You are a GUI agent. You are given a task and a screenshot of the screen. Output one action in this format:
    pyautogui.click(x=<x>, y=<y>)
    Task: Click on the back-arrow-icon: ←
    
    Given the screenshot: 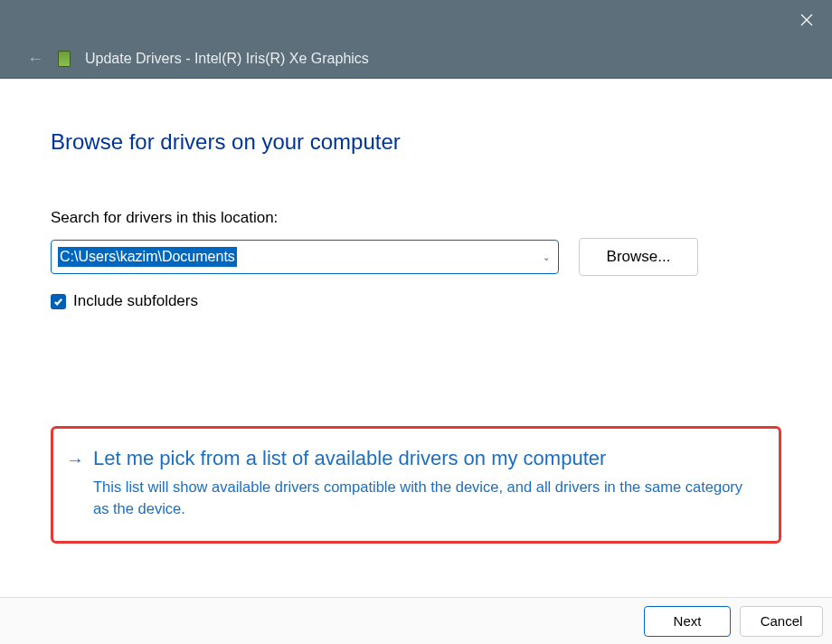 What is the action you would take?
    pyautogui.click(x=35, y=60)
    